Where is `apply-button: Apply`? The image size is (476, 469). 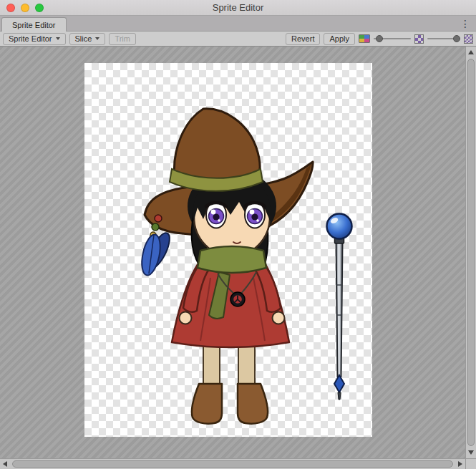
apply-button: Apply is located at coordinates (339, 39).